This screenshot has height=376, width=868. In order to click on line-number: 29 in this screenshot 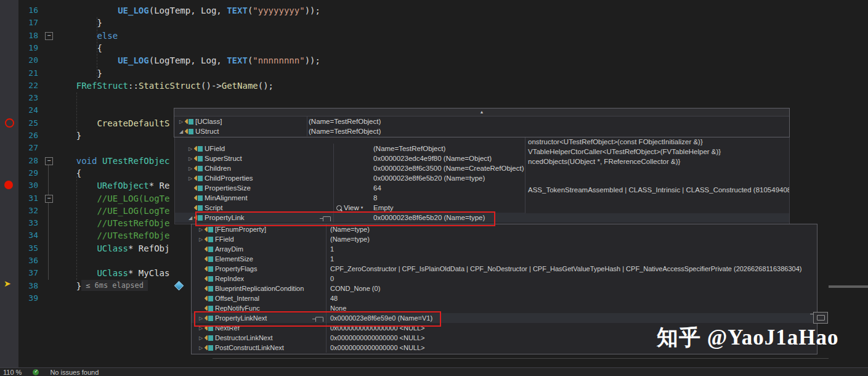, I will do `click(28, 173)`.